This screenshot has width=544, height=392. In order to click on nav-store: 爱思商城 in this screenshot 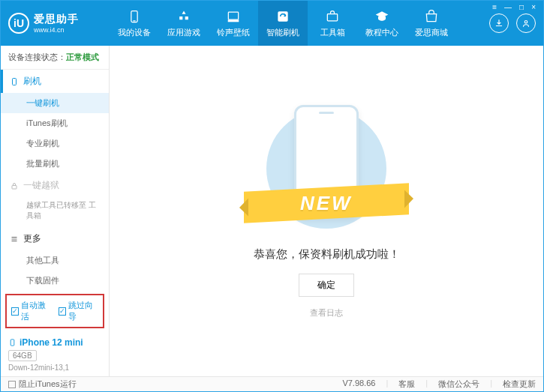, I will do `click(431, 23)`.